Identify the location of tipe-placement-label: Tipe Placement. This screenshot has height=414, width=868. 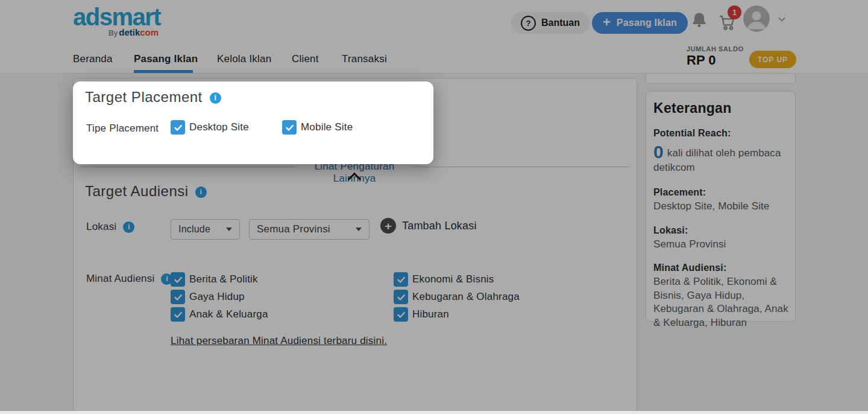
(122, 129).